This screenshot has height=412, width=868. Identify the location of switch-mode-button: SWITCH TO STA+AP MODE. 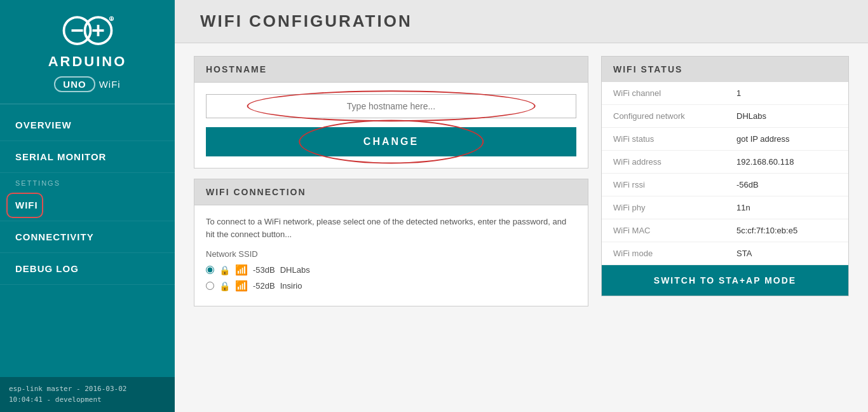
(725, 280).